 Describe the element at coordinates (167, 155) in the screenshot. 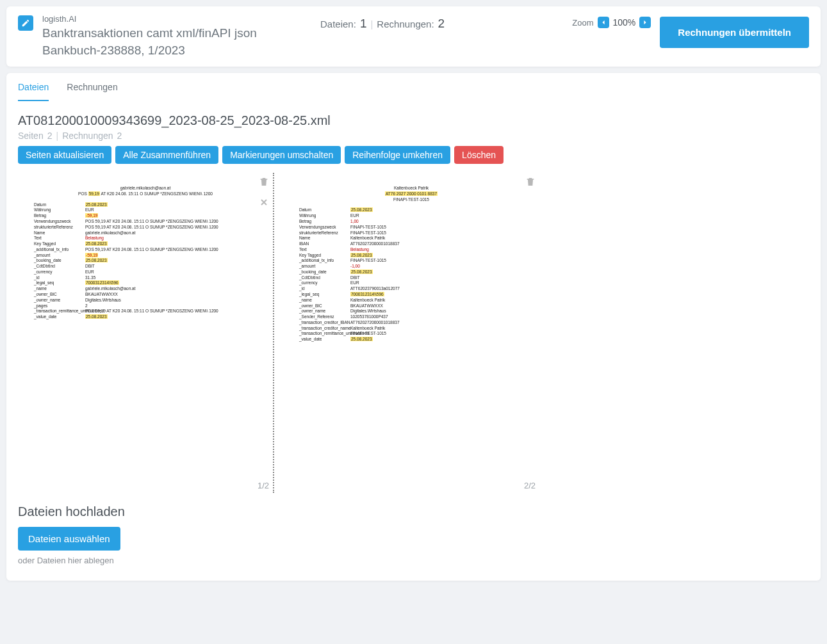

I see `merge-all-button: Alle Zusammenführen` at that location.